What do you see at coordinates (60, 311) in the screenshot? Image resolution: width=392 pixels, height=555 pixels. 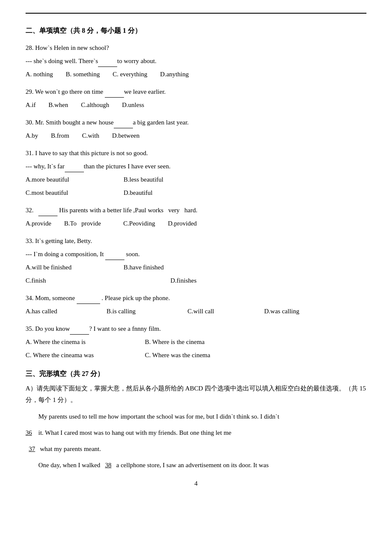 I see `q34-optA: A.has called` at bounding box center [60, 311].